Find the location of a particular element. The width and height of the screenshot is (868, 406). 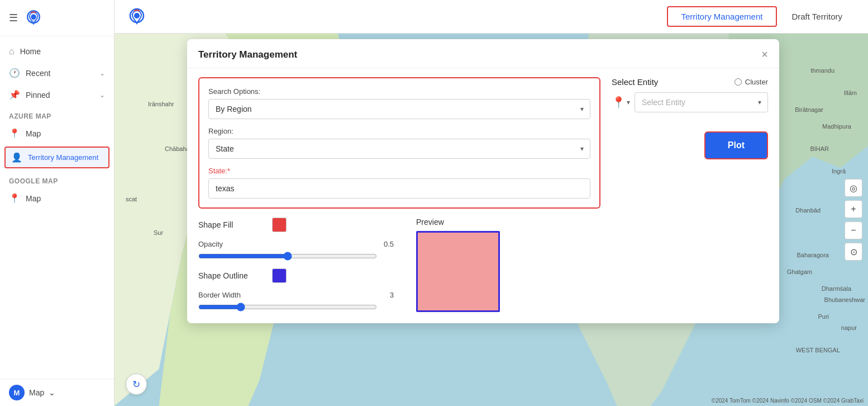

modal-header: Territory Management × is located at coordinates (483, 54).